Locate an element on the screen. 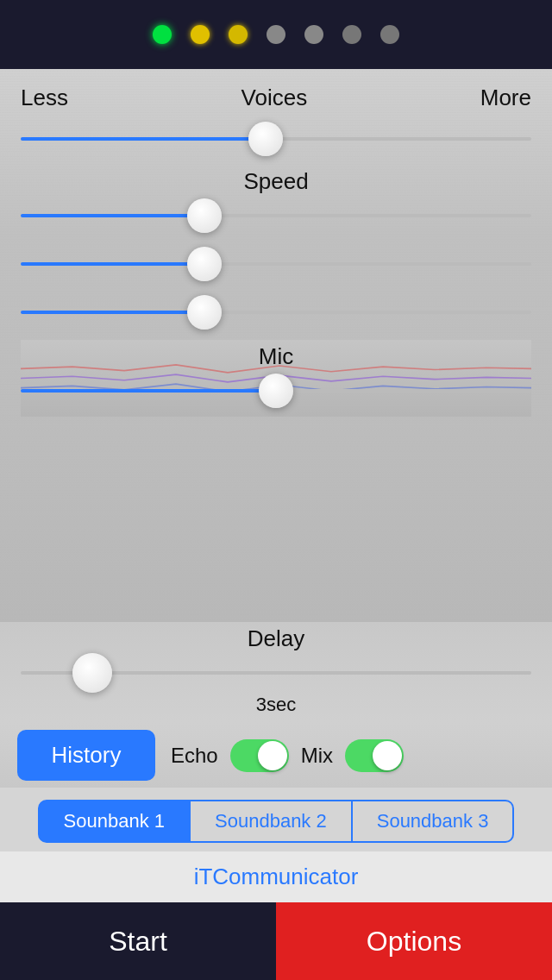  slider3-wrap is located at coordinates (276, 264).